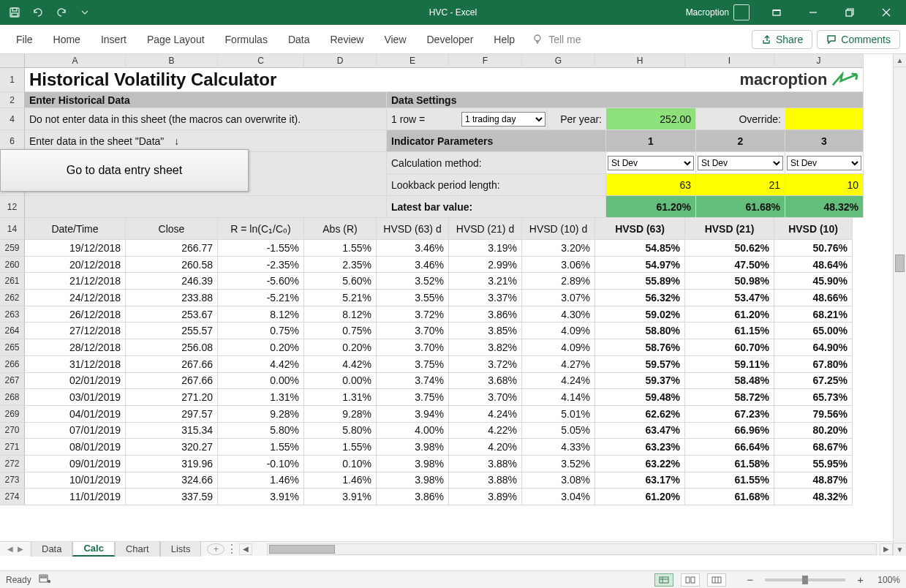 This screenshot has width=906, height=588. Describe the element at coordinates (805, 580) in the screenshot. I see `zoom-slider` at that location.